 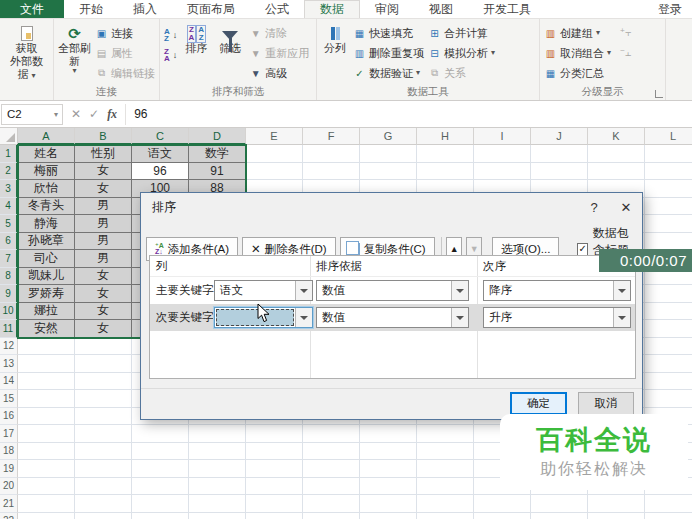 What do you see at coordinates (125, 73) in the screenshot?
I see `edit-links-button: ⧉编辑链接` at bounding box center [125, 73].